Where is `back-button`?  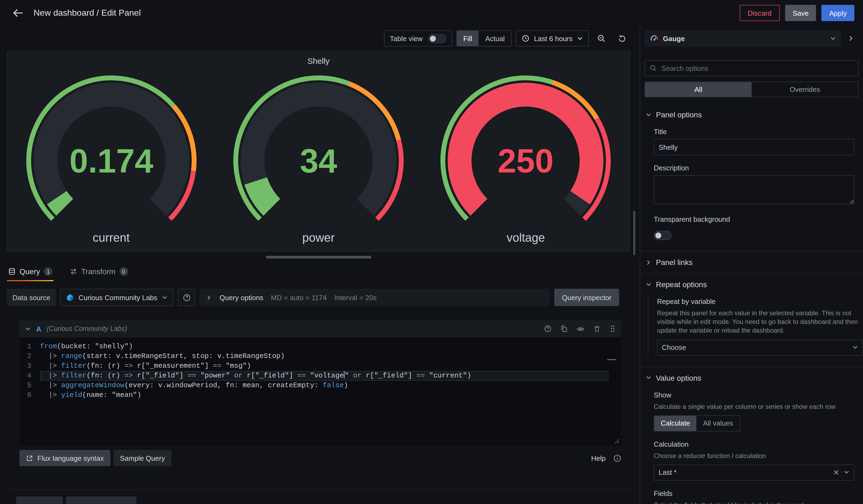 back-button is located at coordinates (18, 13).